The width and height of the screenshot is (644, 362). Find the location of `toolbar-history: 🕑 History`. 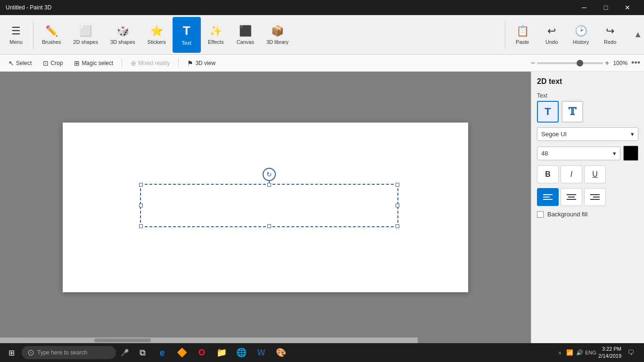

toolbar-history: 🕑 History is located at coordinates (581, 35).